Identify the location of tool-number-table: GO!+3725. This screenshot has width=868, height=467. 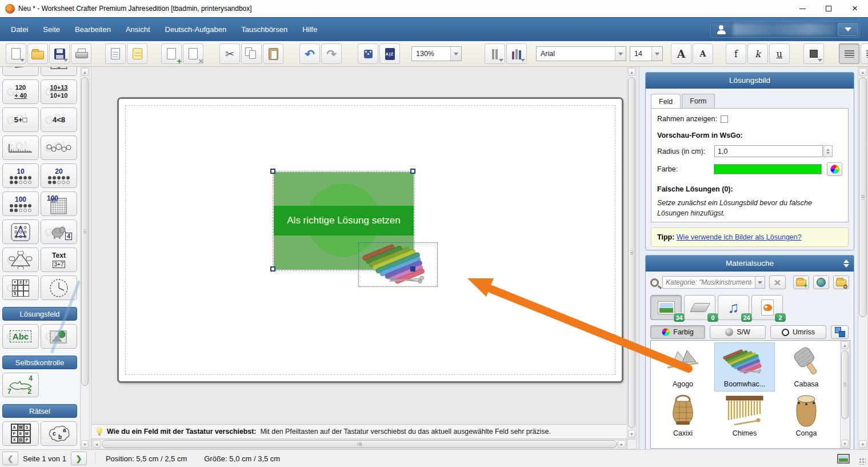
(21, 288).